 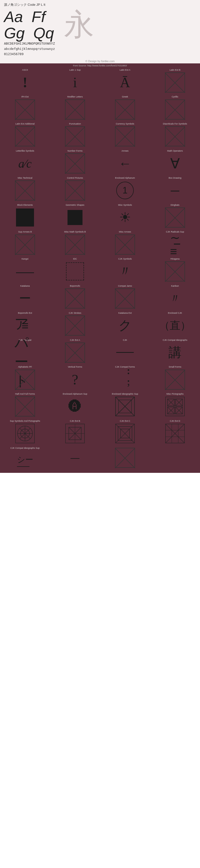 I want to click on cell-cjk-symbols: CJK Symbols 〃, so click(x=125, y=270).